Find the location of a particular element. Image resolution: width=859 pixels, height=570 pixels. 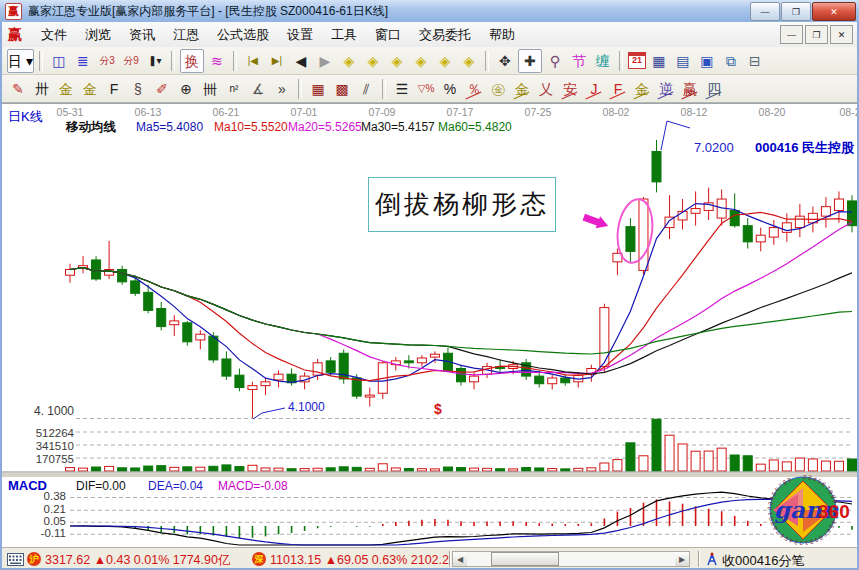

gold-circle-icon: ㊎ is located at coordinates (498, 89).